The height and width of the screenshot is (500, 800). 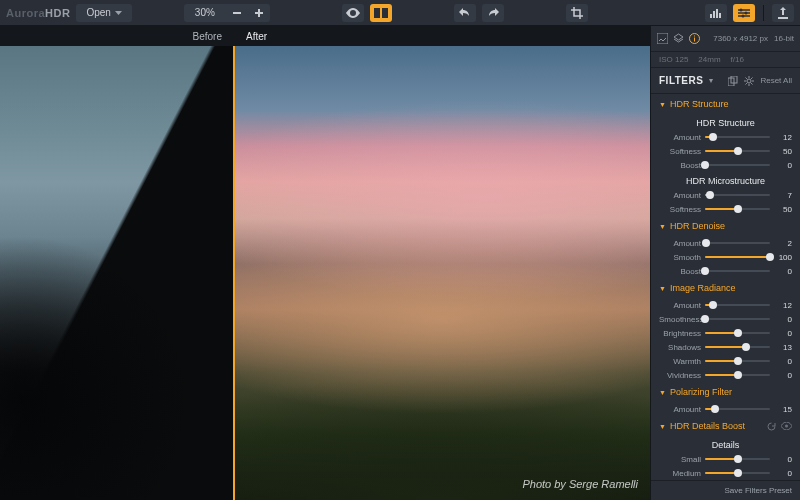 What do you see at coordinates (726, 375) in the screenshot?
I see `slider-row: Vividness0` at bounding box center [726, 375].